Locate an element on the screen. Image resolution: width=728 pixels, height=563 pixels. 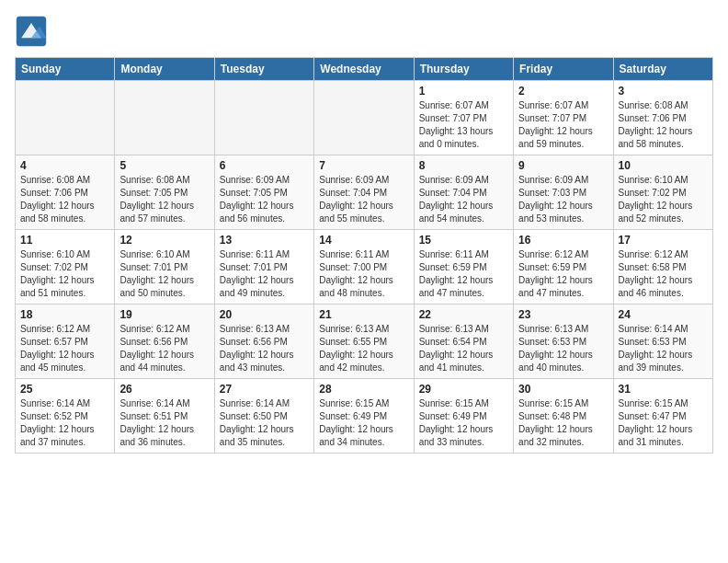
day-info: Sunrise: 6:13 AM Sunset: 6:55 PM Dayligh… is located at coordinates (364, 349).